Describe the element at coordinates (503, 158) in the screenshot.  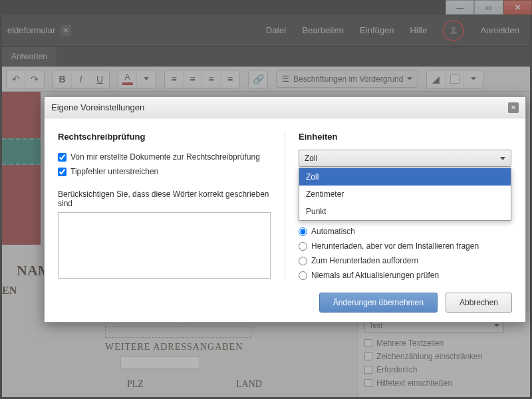
I see `chevron-down-icon` at that location.